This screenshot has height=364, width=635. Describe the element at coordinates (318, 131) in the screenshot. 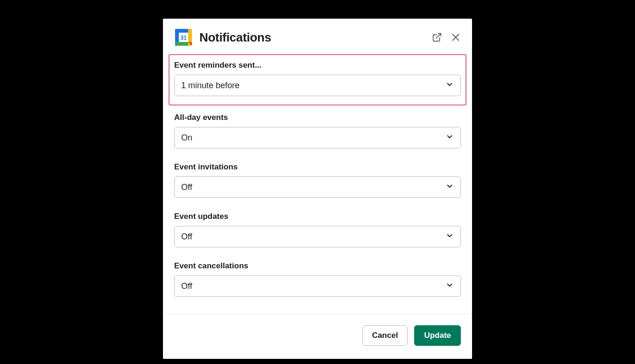

I see `field-all-day-events: All-day events On` at that location.